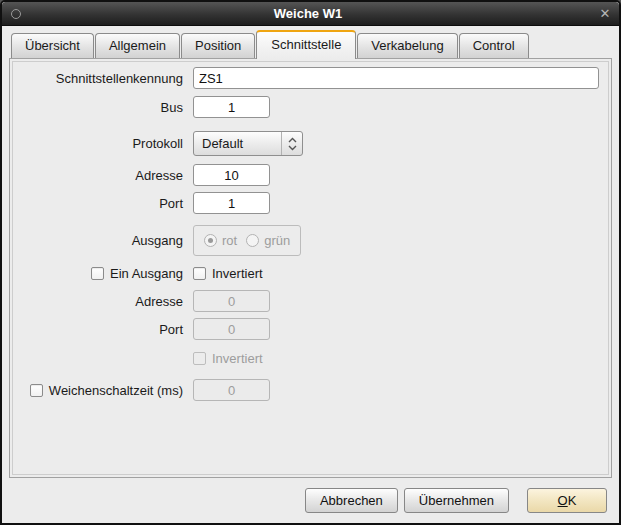  What do you see at coordinates (310, 107) in the screenshot?
I see `row-bus: Bus` at bounding box center [310, 107].